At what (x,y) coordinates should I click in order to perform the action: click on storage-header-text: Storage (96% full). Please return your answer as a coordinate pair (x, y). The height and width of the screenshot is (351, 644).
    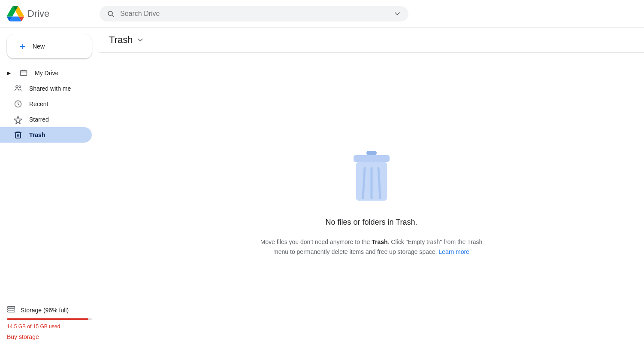
    Looking at the image, I should click on (45, 310).